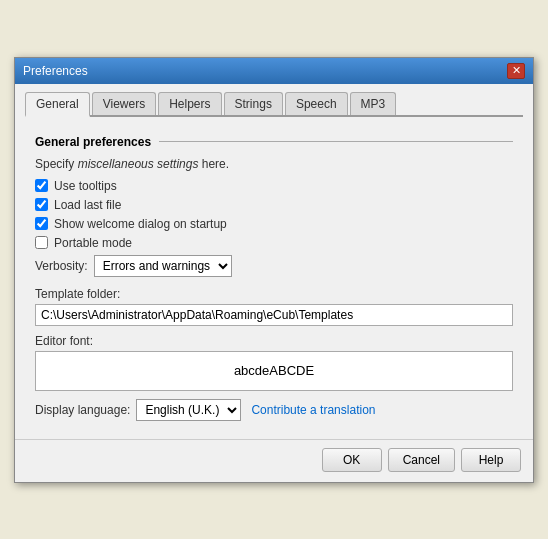 The height and width of the screenshot is (539, 548). Describe the element at coordinates (274, 205) in the screenshot. I see `checkbox-load-last-file: Load last file` at that location.